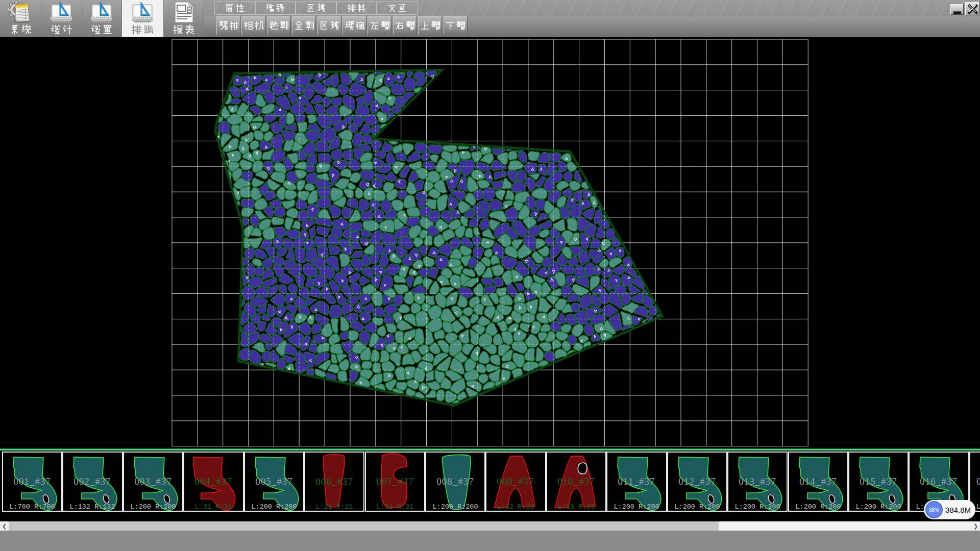 The height and width of the screenshot is (551, 980). What do you see at coordinates (93, 507) in the screenshot?
I see `svg-text: L:132 R:132` at bounding box center [93, 507].